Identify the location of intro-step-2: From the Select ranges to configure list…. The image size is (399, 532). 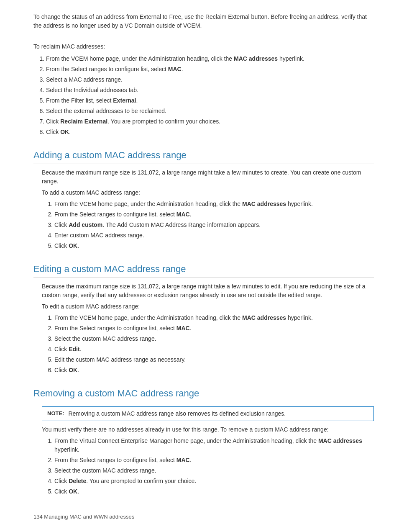
(210, 69).